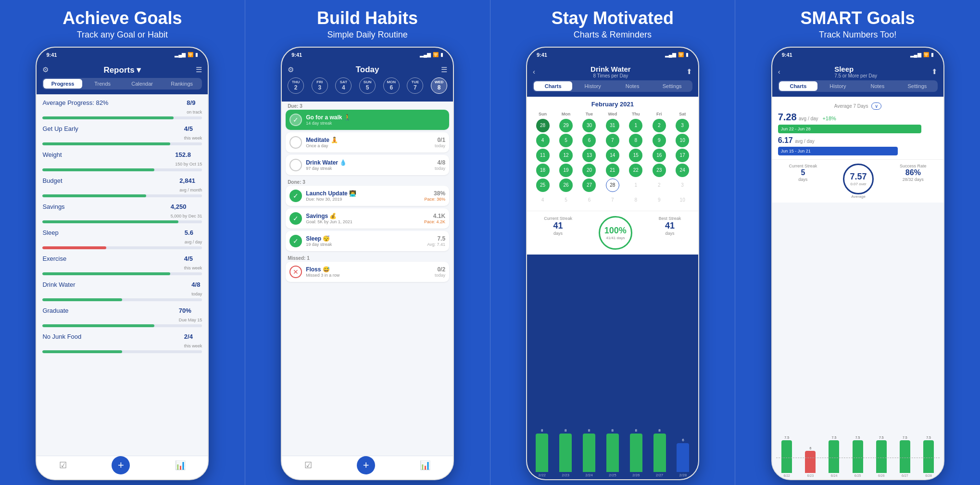 The image size is (980, 485). I want to click on date-sun: SUN5, so click(367, 86).